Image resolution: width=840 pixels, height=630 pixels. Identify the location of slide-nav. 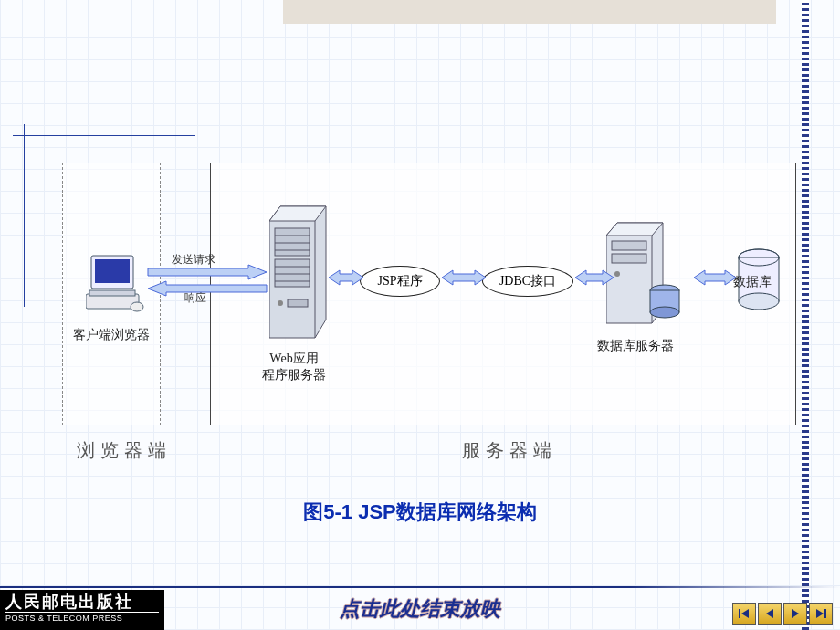
(782, 614).